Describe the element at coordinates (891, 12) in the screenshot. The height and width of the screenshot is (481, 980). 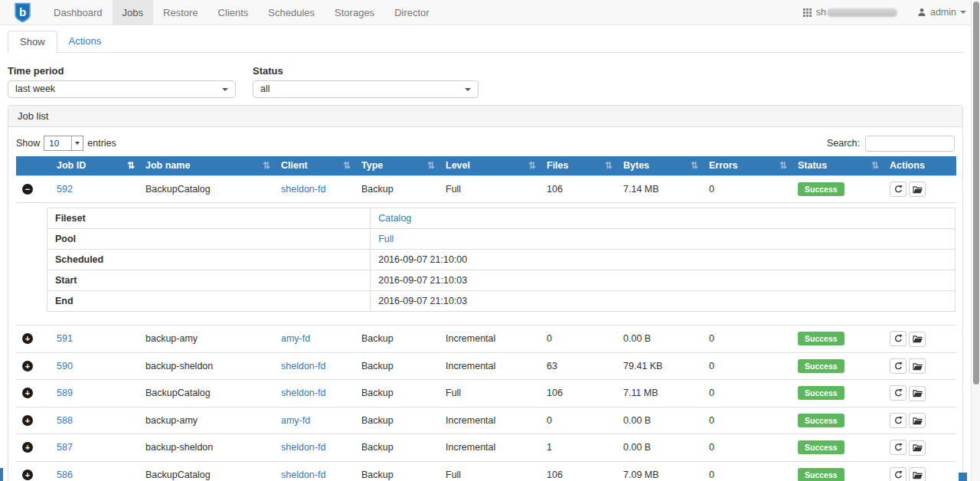
I see `navbar-right: sh admin` at that location.